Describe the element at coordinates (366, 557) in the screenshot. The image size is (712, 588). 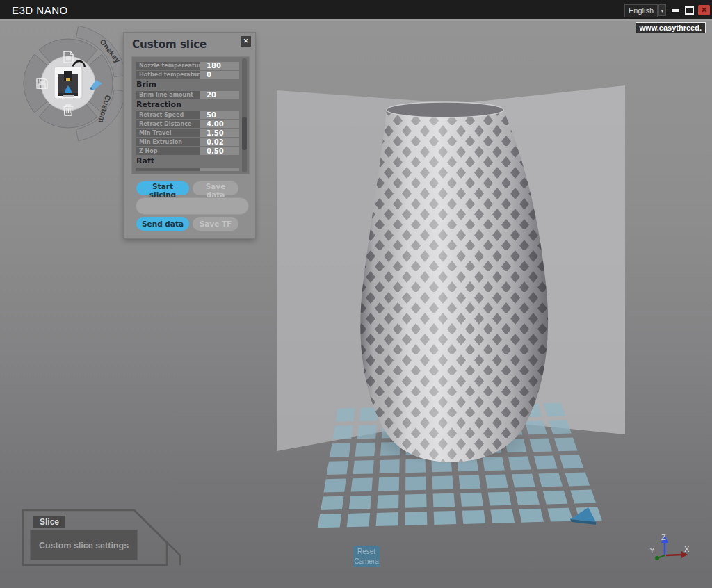
I see `reset-camera-button: Reset Camera` at that location.